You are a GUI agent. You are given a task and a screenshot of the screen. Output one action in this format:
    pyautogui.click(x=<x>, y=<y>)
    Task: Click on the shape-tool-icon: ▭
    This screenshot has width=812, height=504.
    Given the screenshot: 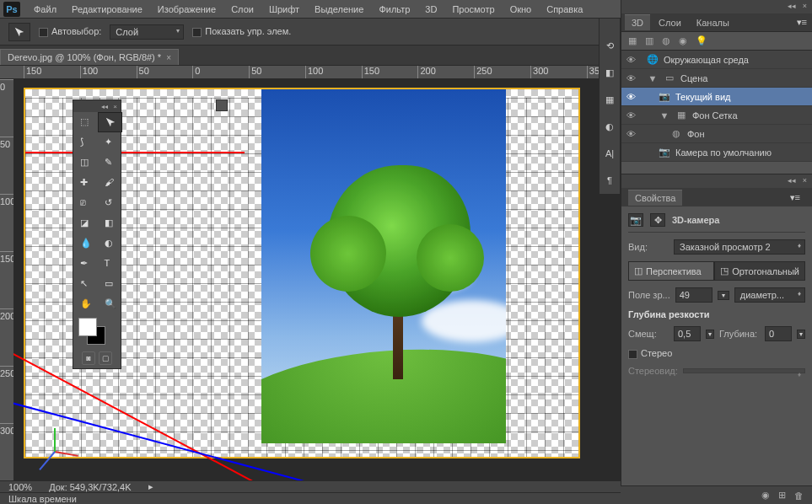 What is the action you would take?
    pyautogui.click(x=110, y=284)
    